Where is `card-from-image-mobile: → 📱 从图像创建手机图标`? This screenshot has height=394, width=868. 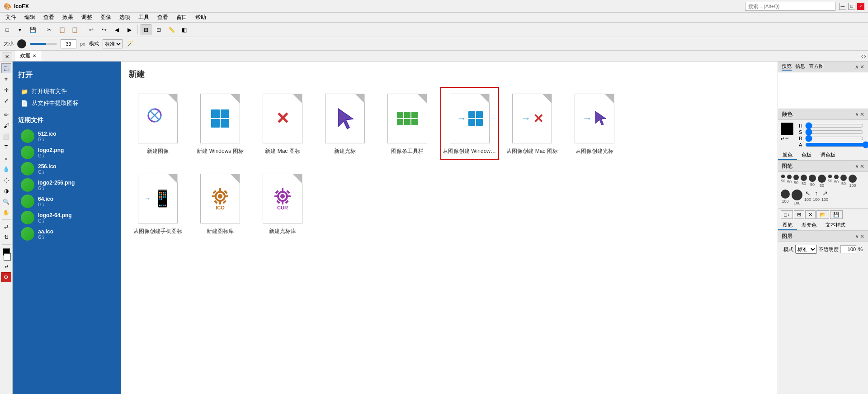
card-from-image-mobile: → 📱 从图像创建手机图标 is located at coordinates (158, 204).